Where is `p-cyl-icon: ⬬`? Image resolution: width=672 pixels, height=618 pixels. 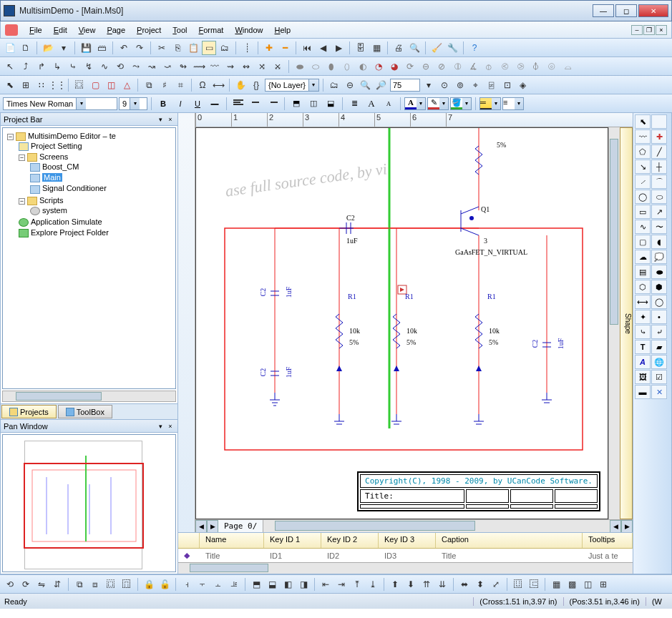 p-cyl-icon: ⬬ is located at coordinates (659, 272).